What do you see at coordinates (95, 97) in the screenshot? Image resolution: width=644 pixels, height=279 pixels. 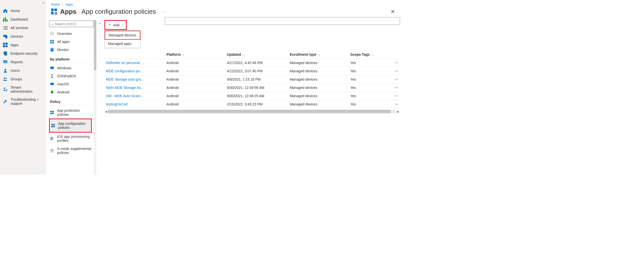 I see `subnav-scrollbar-track` at bounding box center [95, 97].